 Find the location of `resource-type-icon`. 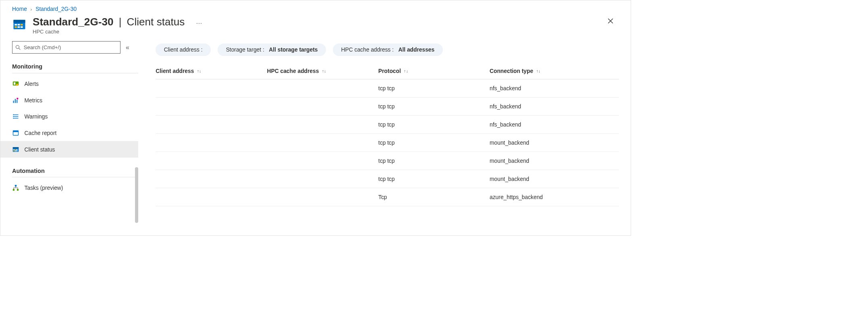

resource-type-icon is located at coordinates (19, 24).